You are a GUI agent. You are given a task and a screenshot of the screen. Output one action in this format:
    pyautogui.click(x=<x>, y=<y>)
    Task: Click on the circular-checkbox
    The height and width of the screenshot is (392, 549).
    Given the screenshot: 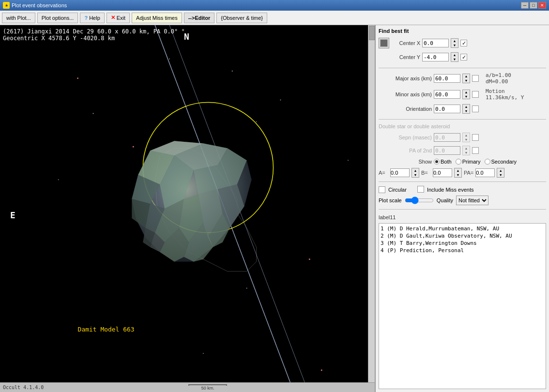 What is the action you would take?
    pyautogui.click(x=382, y=190)
    